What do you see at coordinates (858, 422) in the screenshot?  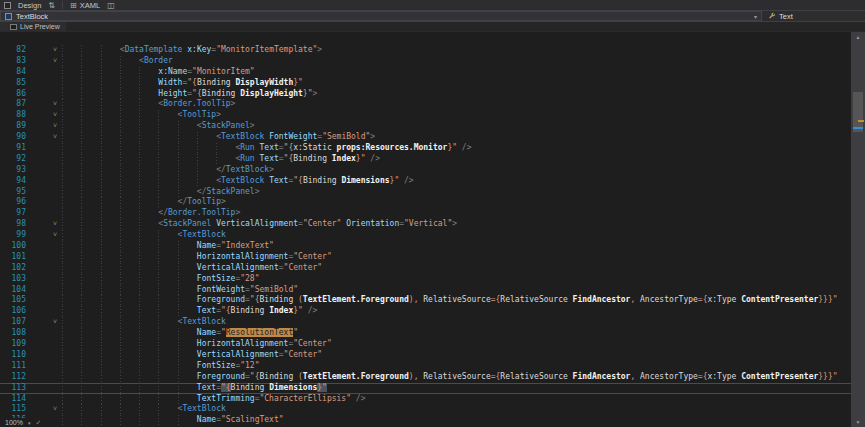 I see `scroll-down-arrow-icon: ▼` at bounding box center [858, 422].